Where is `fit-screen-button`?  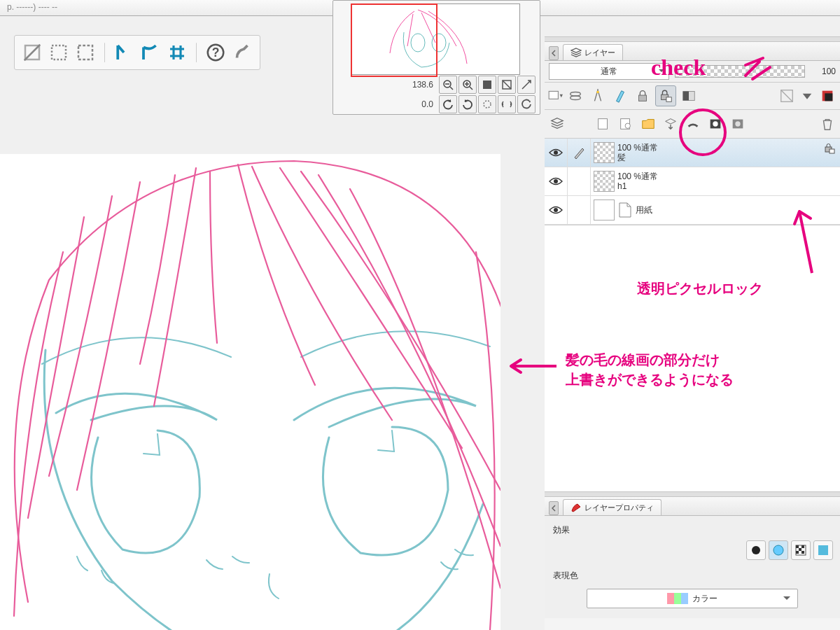
fit-screen-button is located at coordinates (487, 85).